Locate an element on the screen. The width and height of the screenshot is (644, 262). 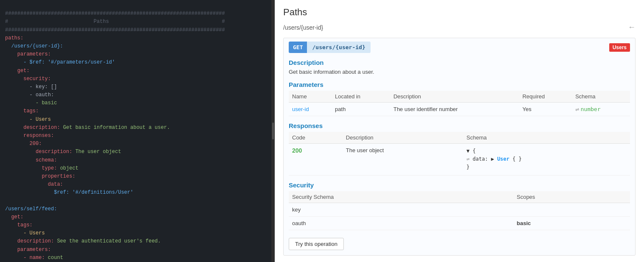
col-schema: Schema is located at coordinates (601, 97).